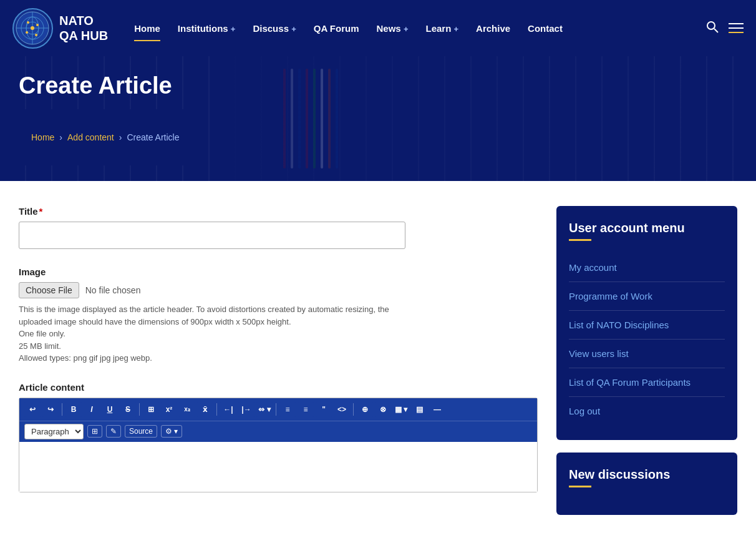  What do you see at coordinates (647, 474) in the screenshot?
I see `new-discussions-title: New discussions` at bounding box center [647, 474].